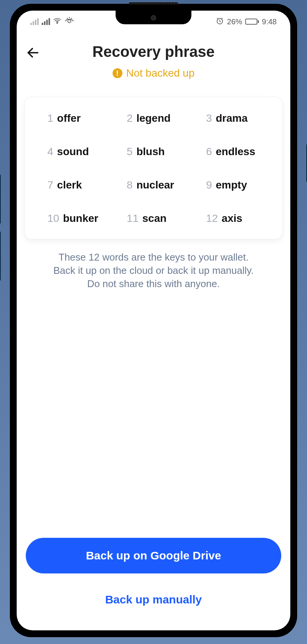 This screenshot has width=307, height=644. What do you see at coordinates (154, 271) in the screenshot?
I see `info-line-2: Back it up on the cloud or back it up ma…` at bounding box center [154, 271].